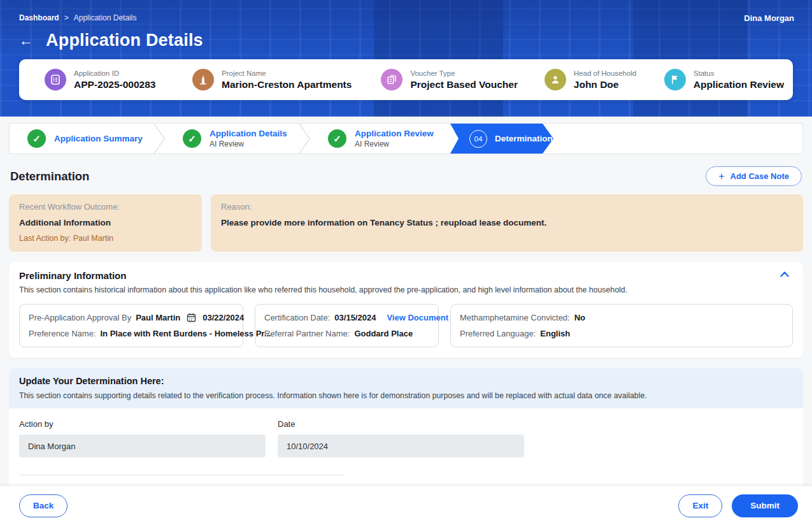 The width and height of the screenshot is (812, 525). Describe the element at coordinates (406, 396) in the screenshot. I see `update-description: This section contains supporting details…` at that location.